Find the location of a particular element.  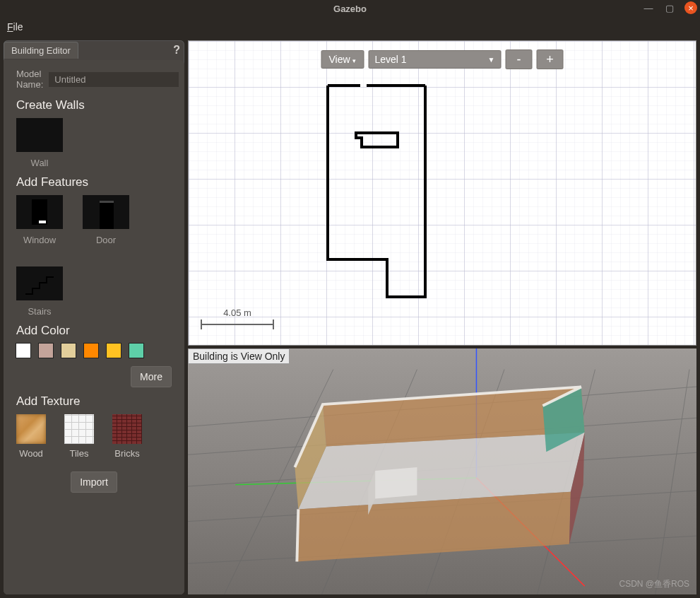

sidebar-tab-header: Building Editor ? is located at coordinates (94, 50).